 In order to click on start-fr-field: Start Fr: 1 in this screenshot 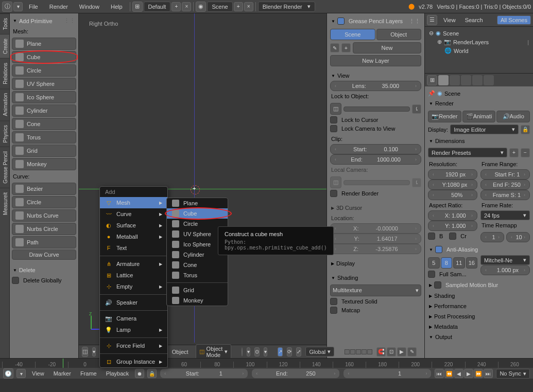, I will do `click(505, 174)`.